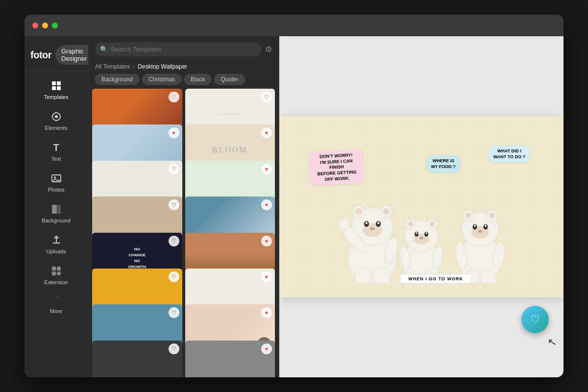  I want to click on elements-icon, so click(56, 117).